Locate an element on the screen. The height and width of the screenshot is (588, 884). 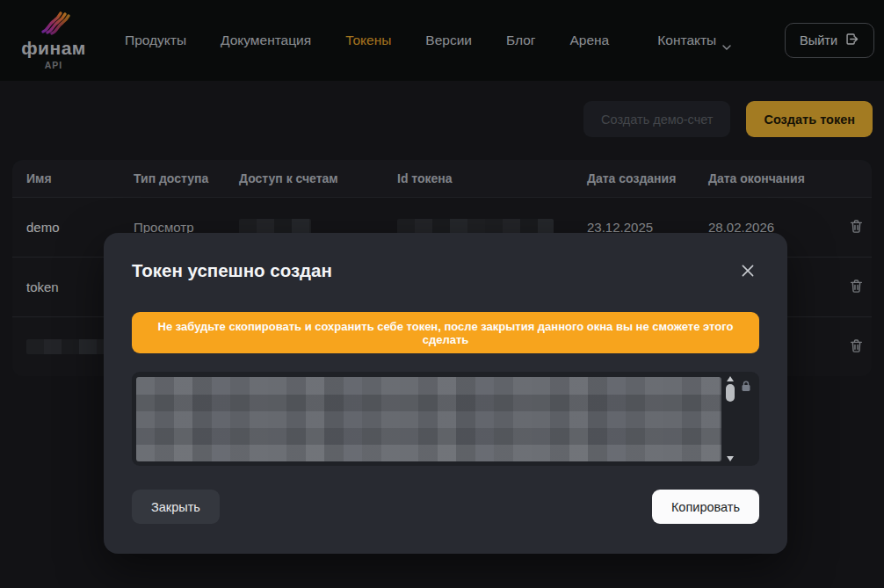
close-modal-button is located at coordinates (748, 271).